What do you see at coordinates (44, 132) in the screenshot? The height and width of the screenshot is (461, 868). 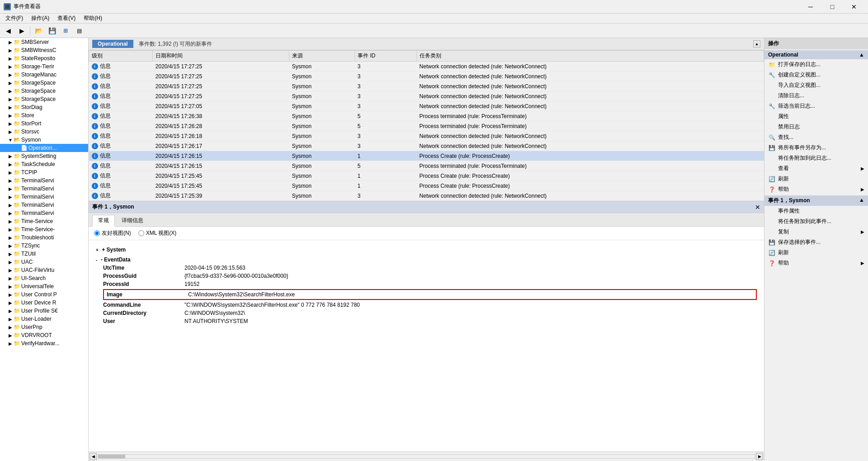 I see `sidebar-item-storsvc: ▶ 📁 Storsvc` at bounding box center [44, 132].